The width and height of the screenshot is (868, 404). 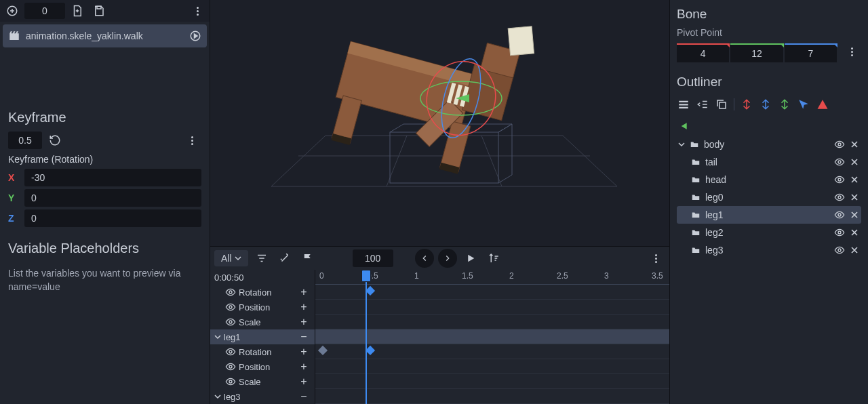 I want to click on keyframe-z-input: 0, so click(x=113, y=218).